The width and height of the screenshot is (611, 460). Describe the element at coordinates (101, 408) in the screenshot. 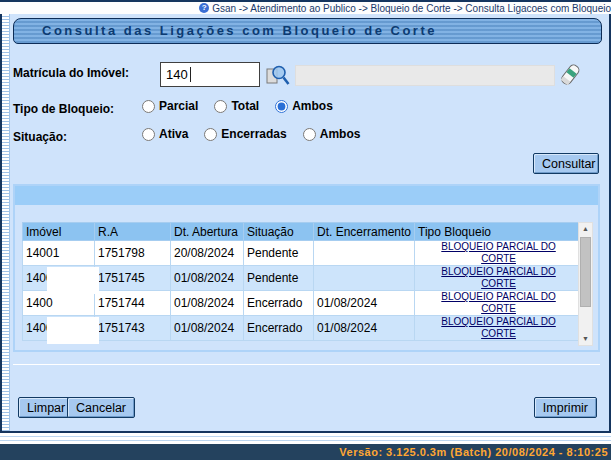

I see `cancelar-button: Cancelar` at that location.